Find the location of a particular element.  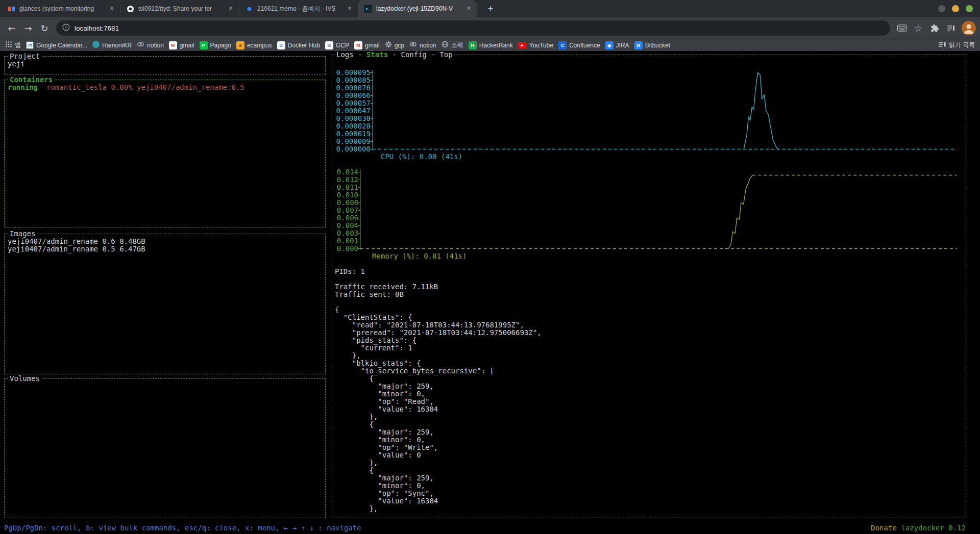

bookmark-label: notion is located at coordinates (155, 45).